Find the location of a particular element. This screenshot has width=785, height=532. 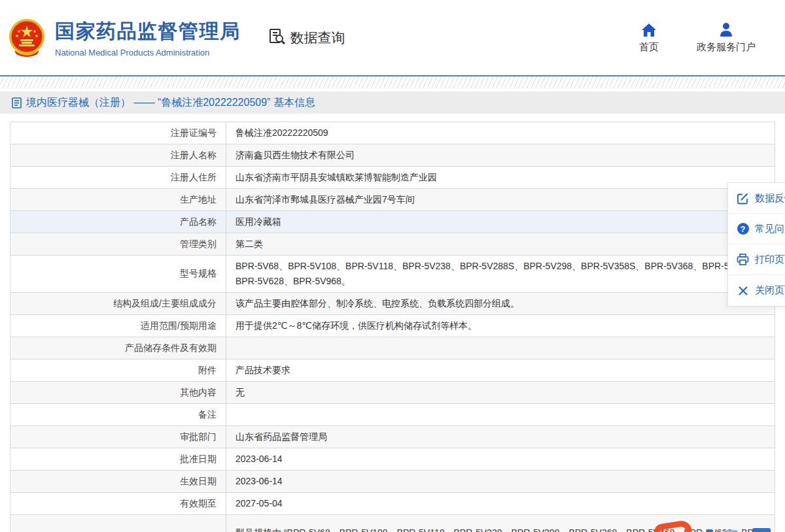

row-label: 产品储存条件及有效期 is located at coordinates (118, 348).